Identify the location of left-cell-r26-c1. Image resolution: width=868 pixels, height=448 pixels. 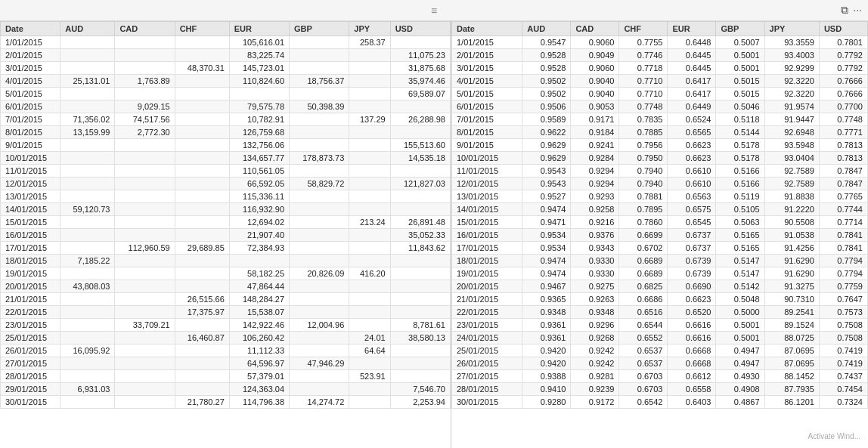
(88, 376).